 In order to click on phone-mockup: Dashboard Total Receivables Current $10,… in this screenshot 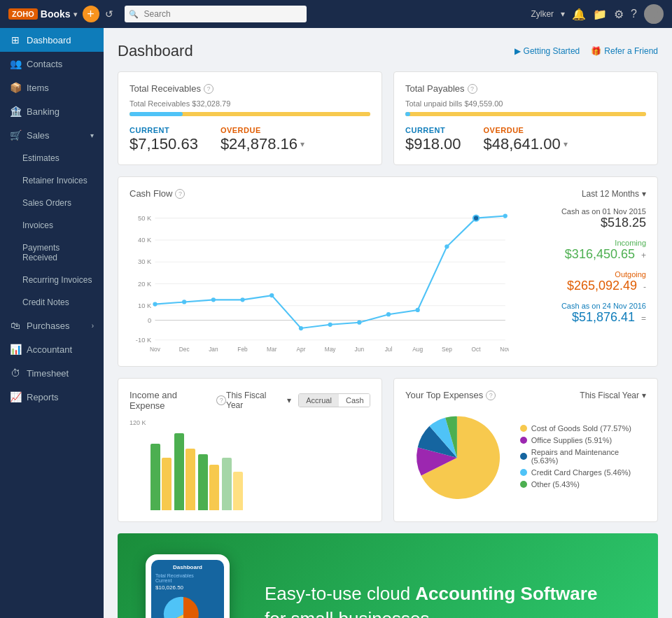, I will do `click(188, 587)`.